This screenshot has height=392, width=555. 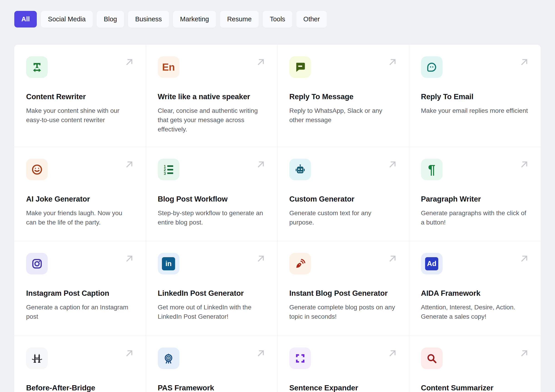 I want to click on card-title: AI Joke Generator, so click(x=80, y=199).